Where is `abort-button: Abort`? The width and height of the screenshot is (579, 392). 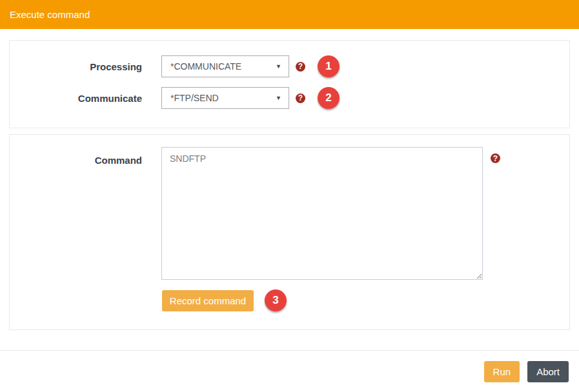
abort-button: Abort is located at coordinates (548, 371).